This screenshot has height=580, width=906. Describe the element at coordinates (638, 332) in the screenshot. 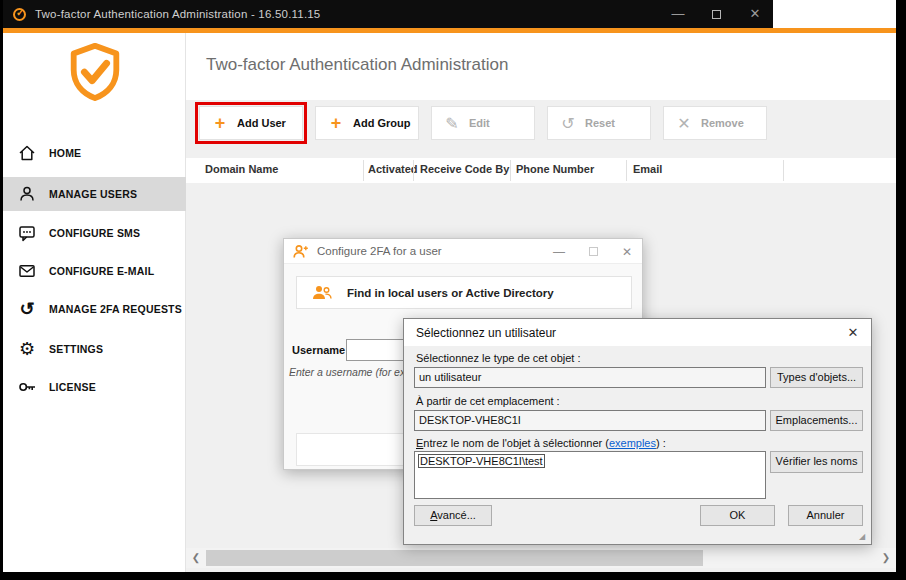

I see `dialog-titlebar: Sélectionnez un utilisateur ✕` at that location.